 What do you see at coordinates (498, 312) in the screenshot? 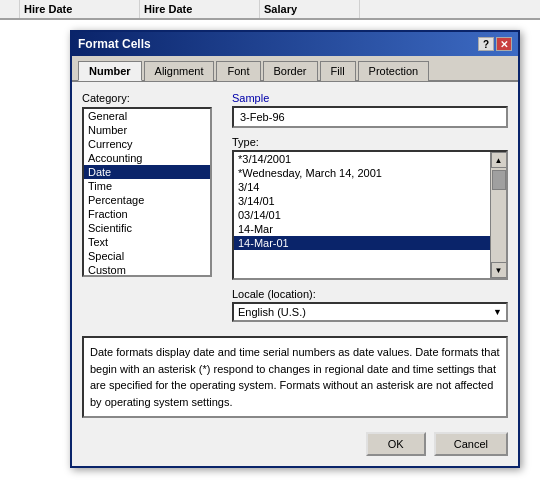
I see `locale-dropdown-arrow: ▼` at bounding box center [498, 312].